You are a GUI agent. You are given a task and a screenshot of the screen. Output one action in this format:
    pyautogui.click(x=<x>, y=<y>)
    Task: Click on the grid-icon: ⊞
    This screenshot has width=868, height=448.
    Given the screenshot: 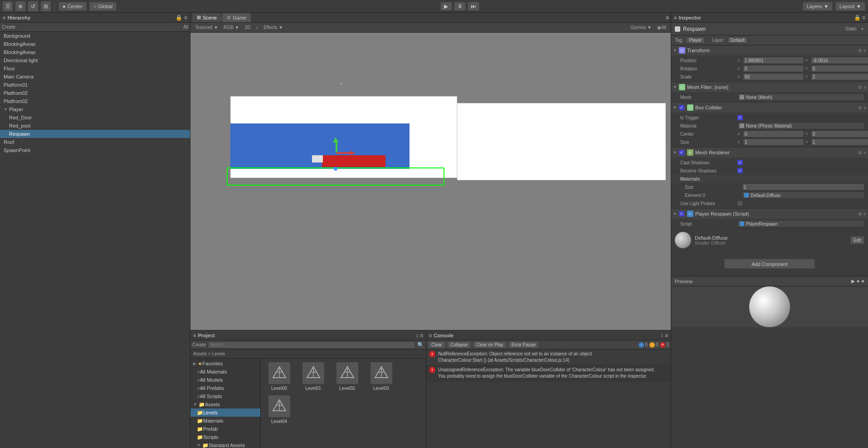 What is the action you would take?
    pyautogui.click(x=46, y=6)
    